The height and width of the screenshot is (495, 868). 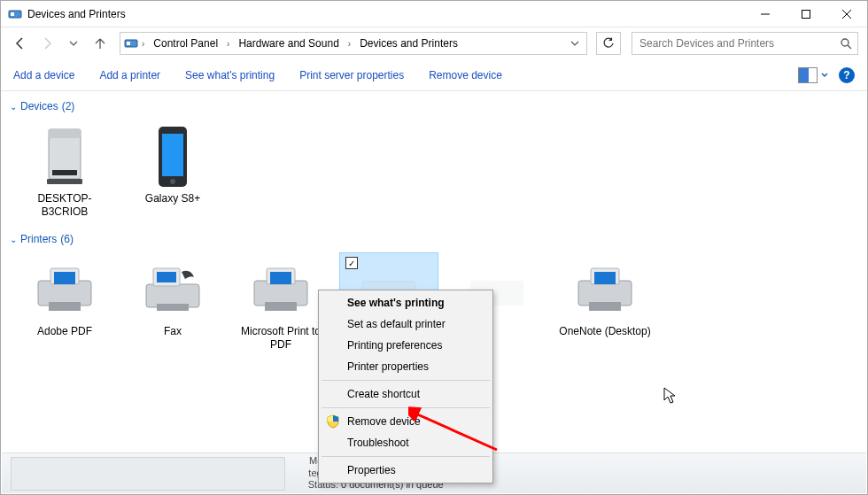 I want to click on group-count: (2), so click(x=69, y=106).